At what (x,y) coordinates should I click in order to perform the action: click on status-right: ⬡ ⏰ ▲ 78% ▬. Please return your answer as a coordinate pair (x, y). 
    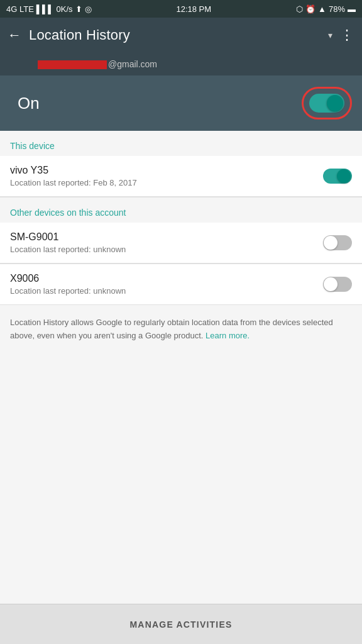
    Looking at the image, I should click on (326, 9).